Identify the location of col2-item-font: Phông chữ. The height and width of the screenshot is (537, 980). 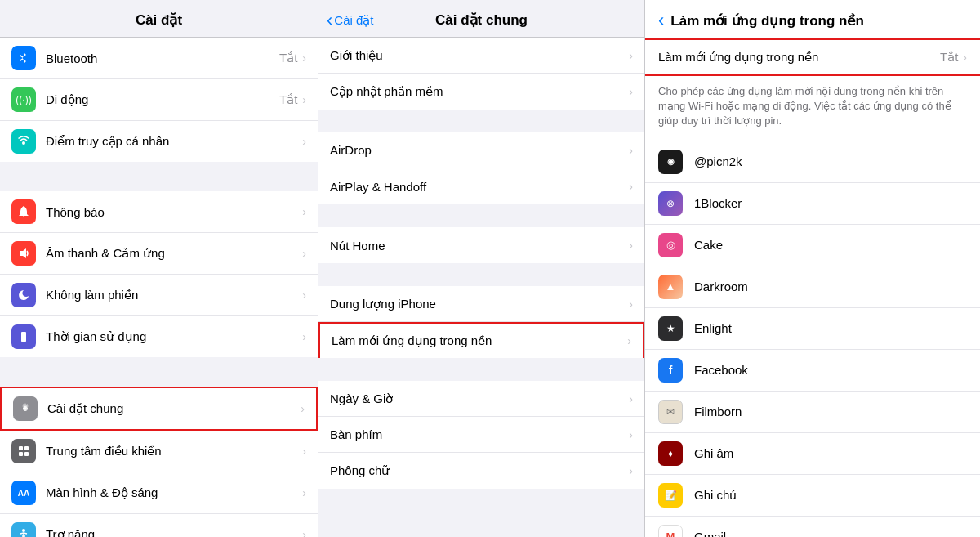
(482, 471).